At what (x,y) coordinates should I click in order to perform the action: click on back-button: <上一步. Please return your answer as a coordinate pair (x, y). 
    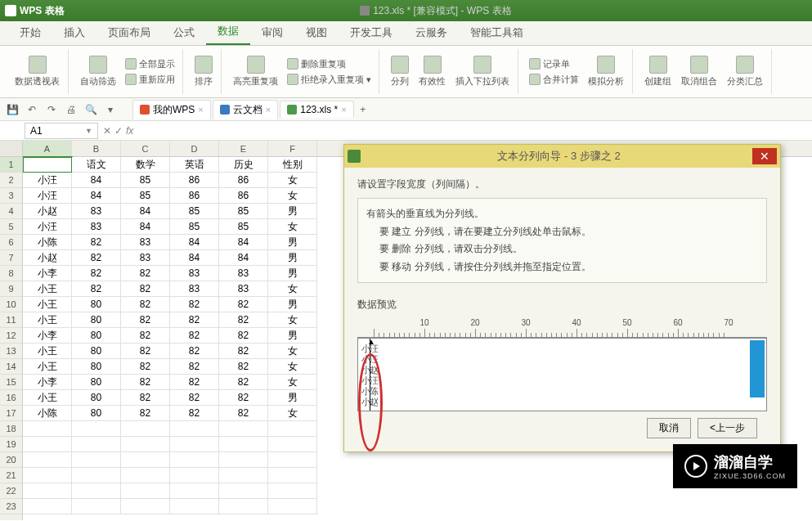
    Looking at the image, I should click on (728, 429).